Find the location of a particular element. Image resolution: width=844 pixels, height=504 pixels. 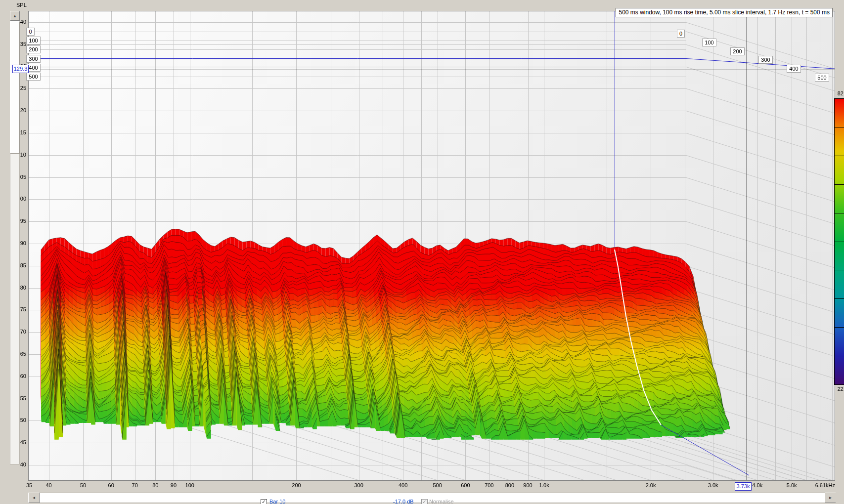

x-tick-label: 4.0k is located at coordinates (757, 485).